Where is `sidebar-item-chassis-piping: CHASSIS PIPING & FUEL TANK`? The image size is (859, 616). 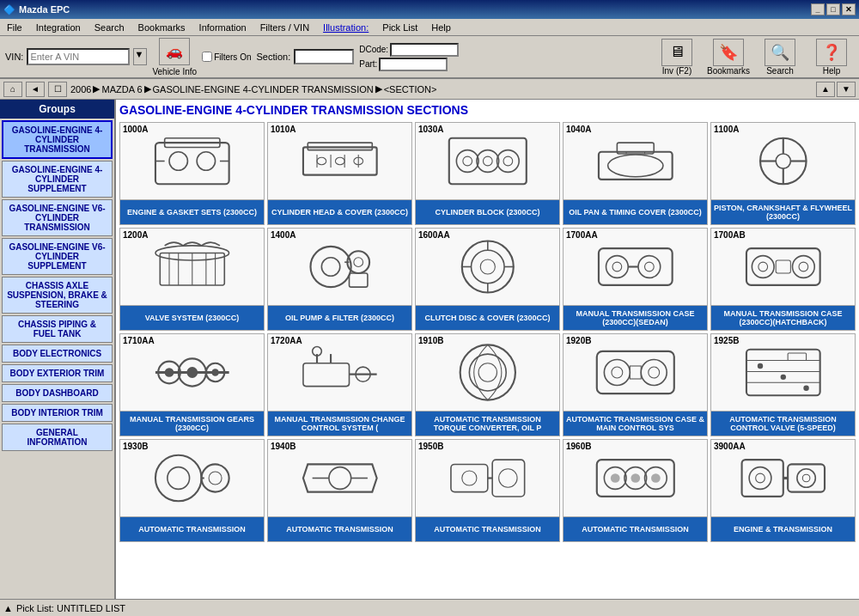
sidebar-item-chassis-piping: CHASSIS PIPING & FUEL TANK is located at coordinates (57, 329).